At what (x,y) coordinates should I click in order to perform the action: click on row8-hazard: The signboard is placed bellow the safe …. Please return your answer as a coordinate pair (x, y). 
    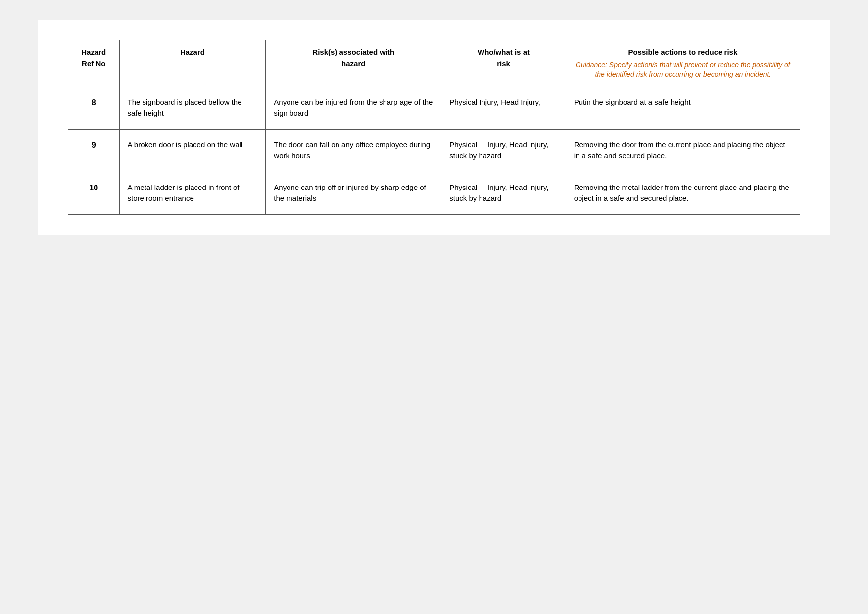
    Looking at the image, I should click on (193, 108).